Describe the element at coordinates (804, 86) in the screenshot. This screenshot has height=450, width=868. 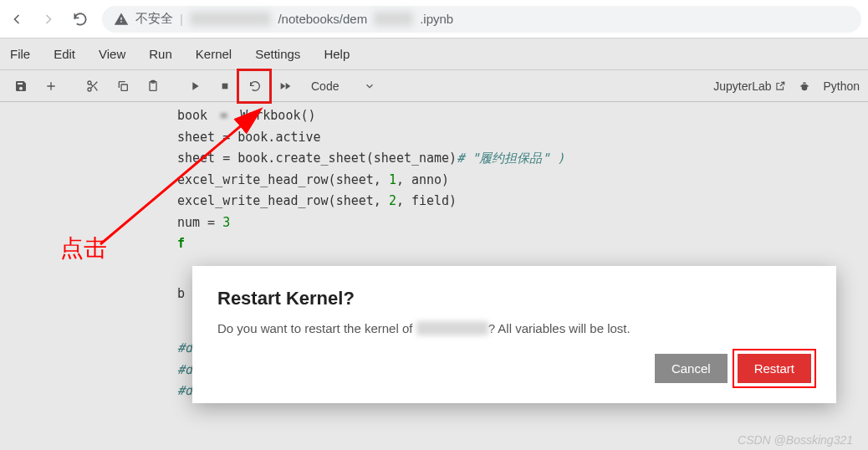
I see `bug-icon` at that location.